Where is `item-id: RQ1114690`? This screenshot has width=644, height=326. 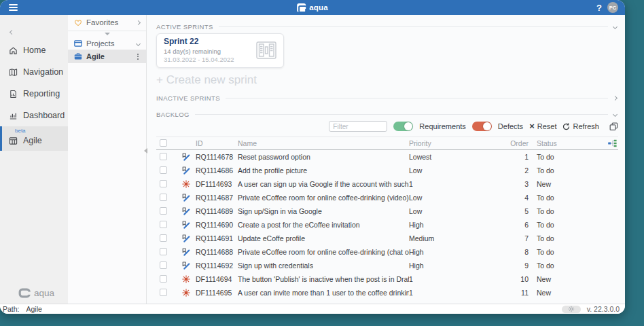
item-id: RQ1114690 is located at coordinates (217, 225).